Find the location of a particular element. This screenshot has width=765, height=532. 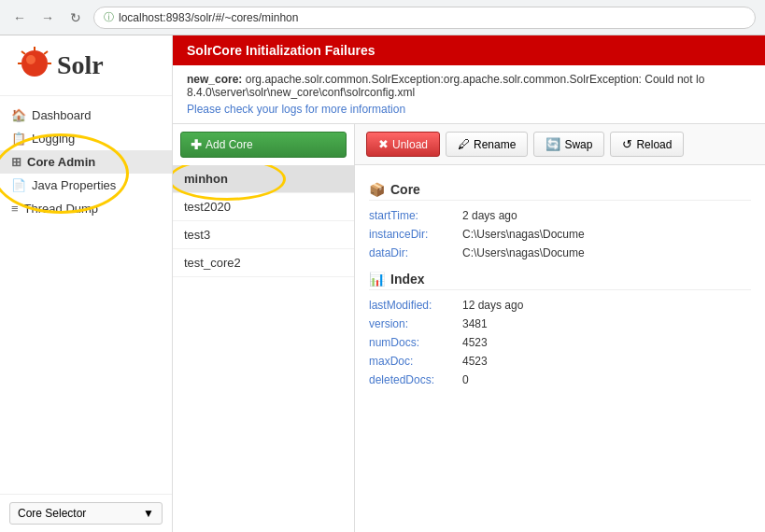

logo: Solr is located at coordinates (86, 65).